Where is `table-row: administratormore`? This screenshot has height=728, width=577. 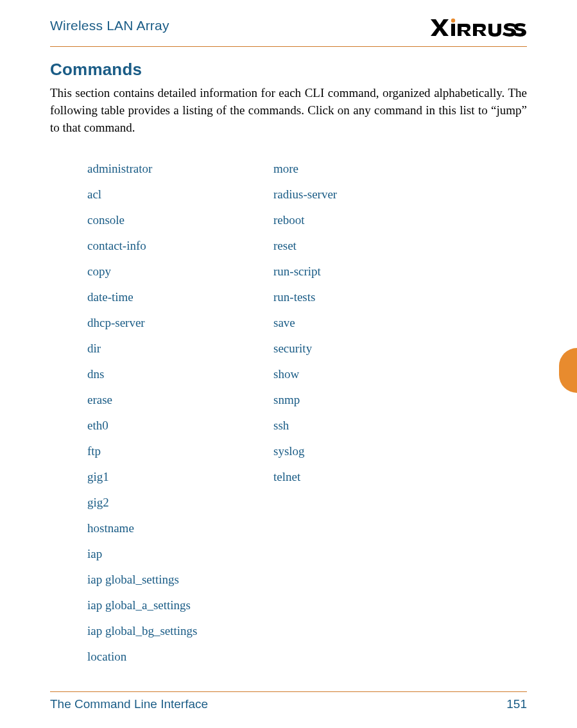 table-row: administratormore is located at coordinates (307, 169).